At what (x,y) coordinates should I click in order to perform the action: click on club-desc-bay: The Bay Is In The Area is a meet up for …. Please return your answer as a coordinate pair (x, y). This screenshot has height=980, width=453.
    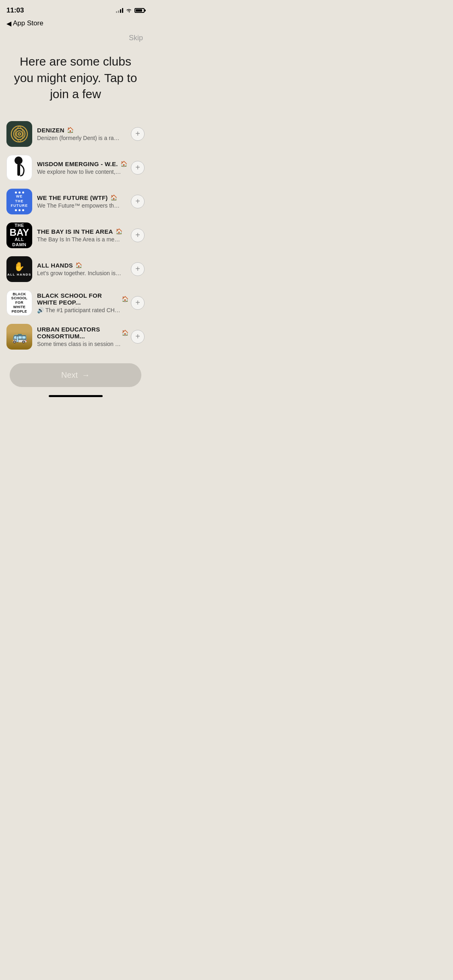
    Looking at the image, I should click on (79, 239).